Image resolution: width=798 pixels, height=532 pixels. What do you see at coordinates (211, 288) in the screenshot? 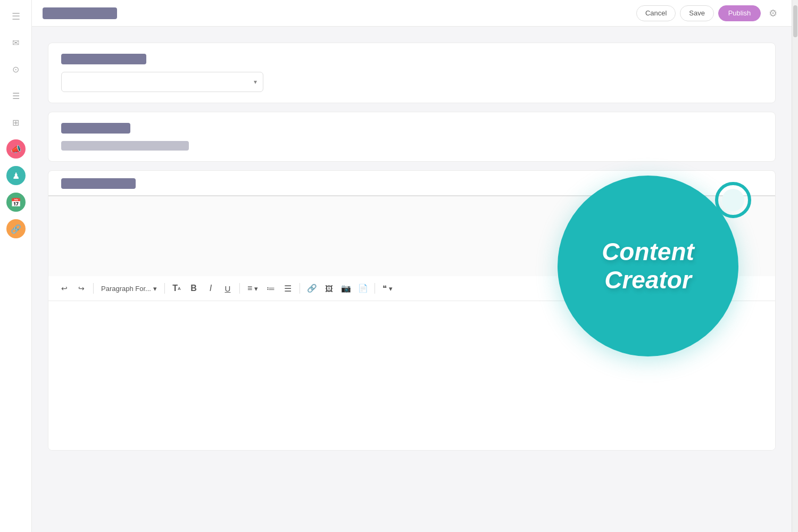
I see `italic-button: I` at bounding box center [211, 288].